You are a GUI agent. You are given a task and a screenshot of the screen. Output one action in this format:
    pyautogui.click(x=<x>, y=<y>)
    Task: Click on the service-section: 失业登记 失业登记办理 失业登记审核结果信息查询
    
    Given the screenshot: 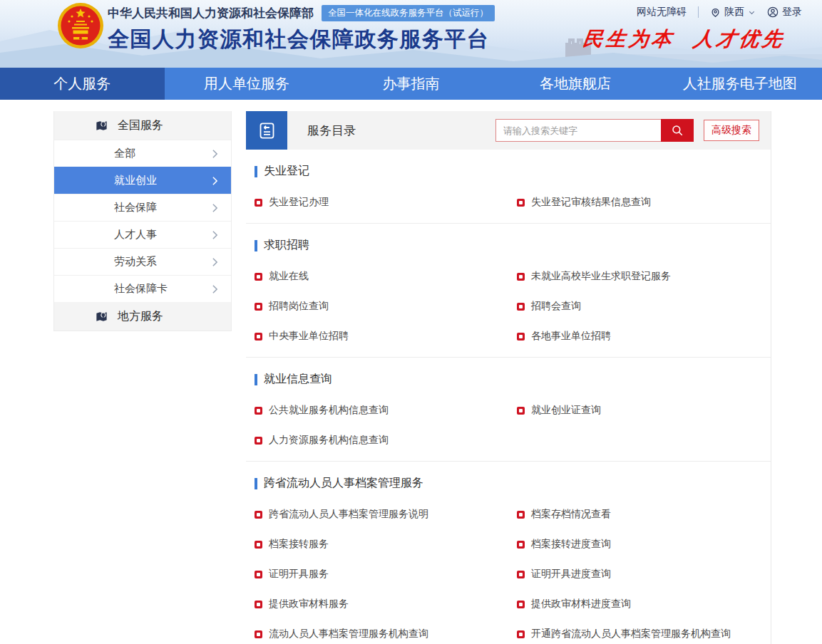 What is the action you would take?
    pyautogui.click(x=508, y=187)
    